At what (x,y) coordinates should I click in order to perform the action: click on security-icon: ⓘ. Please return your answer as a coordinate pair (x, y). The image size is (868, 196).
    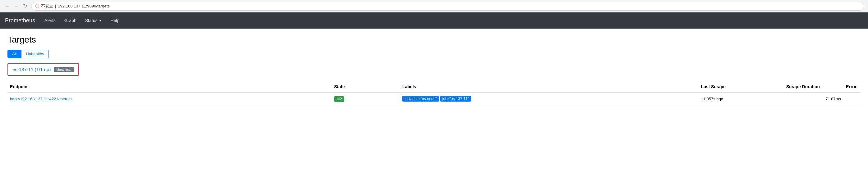
    Looking at the image, I should click on (37, 6).